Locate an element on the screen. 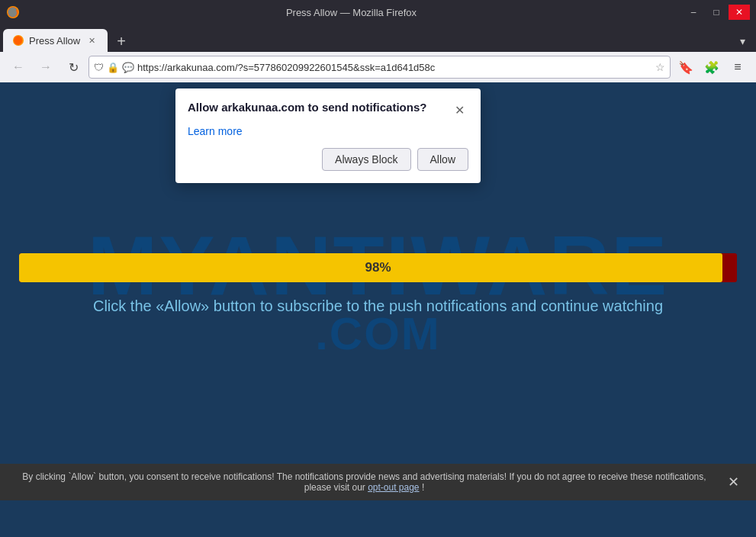 Image resolution: width=756 pixels, height=537 pixels. minimize-button: – is located at coordinates (693, 12).